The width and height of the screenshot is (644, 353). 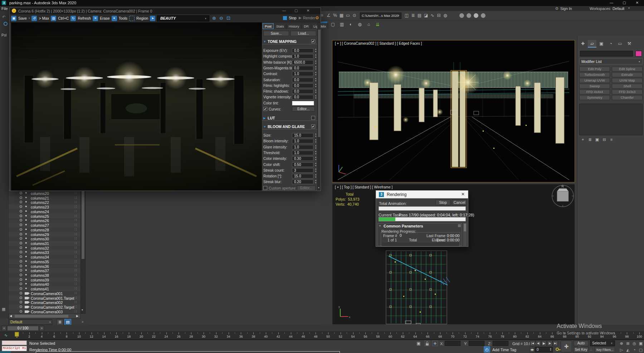 What do you see at coordinates (342, 24) in the screenshot?
I see `toolbar-icon-uvw: ▥` at bounding box center [342, 24].